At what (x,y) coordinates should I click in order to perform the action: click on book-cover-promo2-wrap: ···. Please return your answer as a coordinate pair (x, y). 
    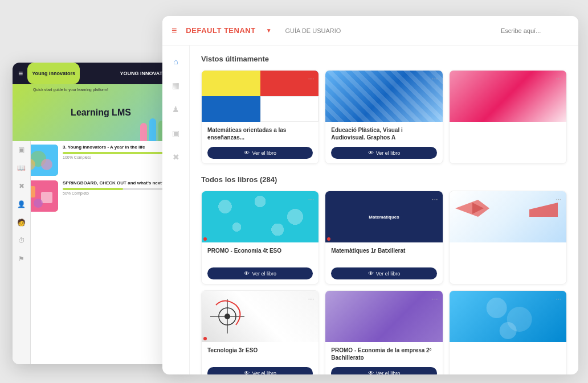
    Looking at the image, I should click on (384, 316).